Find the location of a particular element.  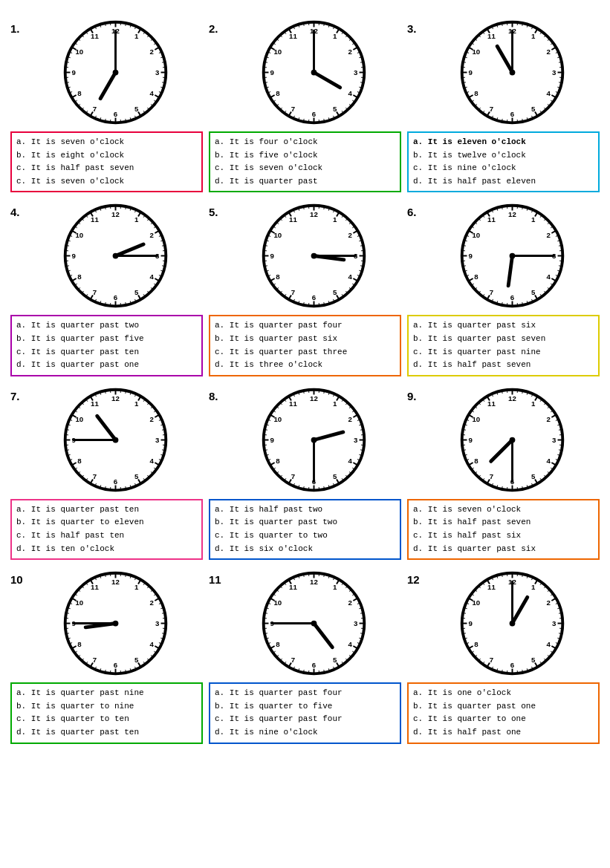

answer-11-2: b. It is quarter to five is located at coordinates (305, 707).